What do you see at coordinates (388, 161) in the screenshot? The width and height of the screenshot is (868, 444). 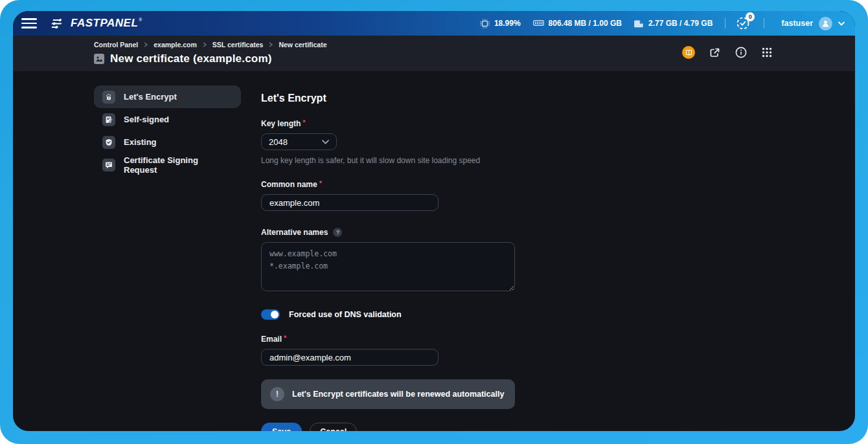 I see `key-length-hint: Long key length is safer, but it will sl…` at bounding box center [388, 161].